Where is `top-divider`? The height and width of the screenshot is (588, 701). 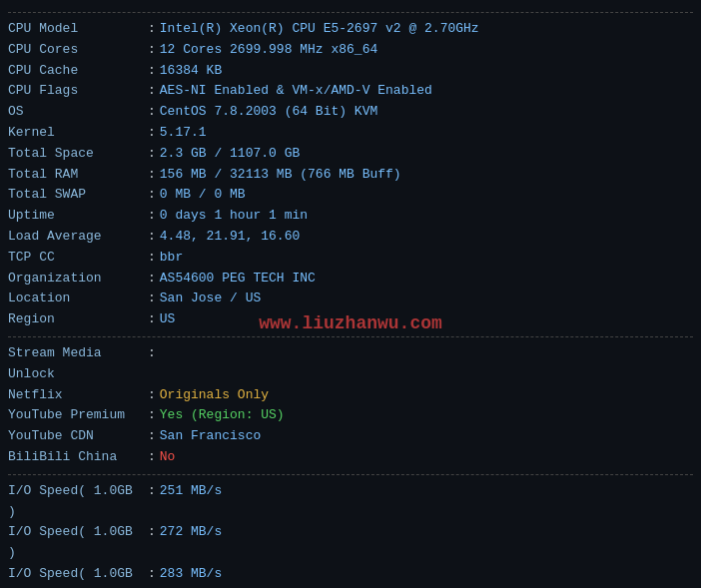
top-divider is located at coordinates (350, 12).